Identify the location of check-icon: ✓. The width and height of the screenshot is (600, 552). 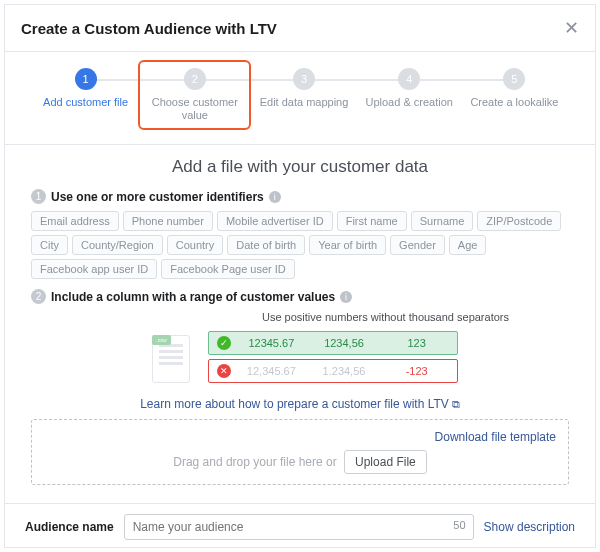
(224, 343).